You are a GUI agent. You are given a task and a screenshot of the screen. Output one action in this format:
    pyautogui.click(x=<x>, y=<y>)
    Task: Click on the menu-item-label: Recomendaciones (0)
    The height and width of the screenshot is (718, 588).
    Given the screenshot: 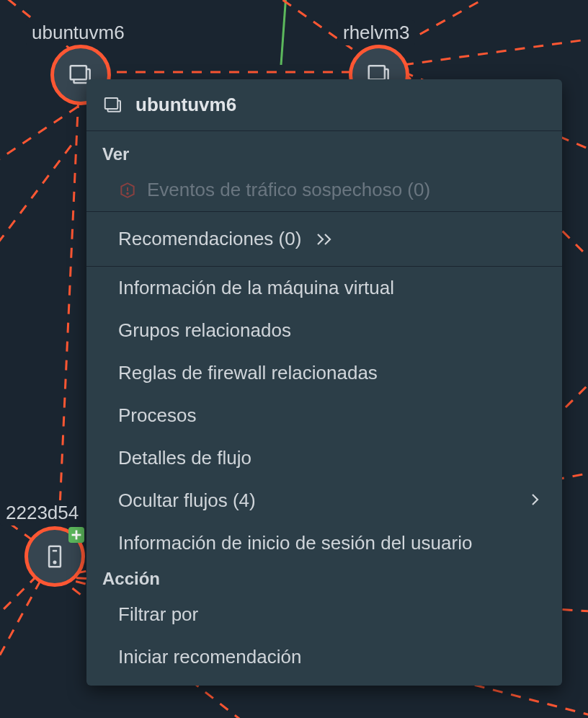 What is the action you would take?
    pyautogui.click(x=210, y=239)
    